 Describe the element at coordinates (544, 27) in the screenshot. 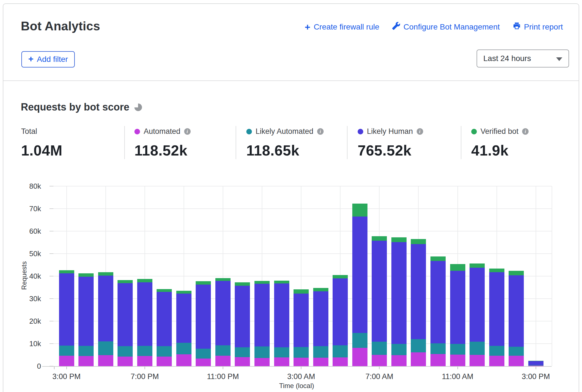

I see `print-report-label: Print report` at that location.